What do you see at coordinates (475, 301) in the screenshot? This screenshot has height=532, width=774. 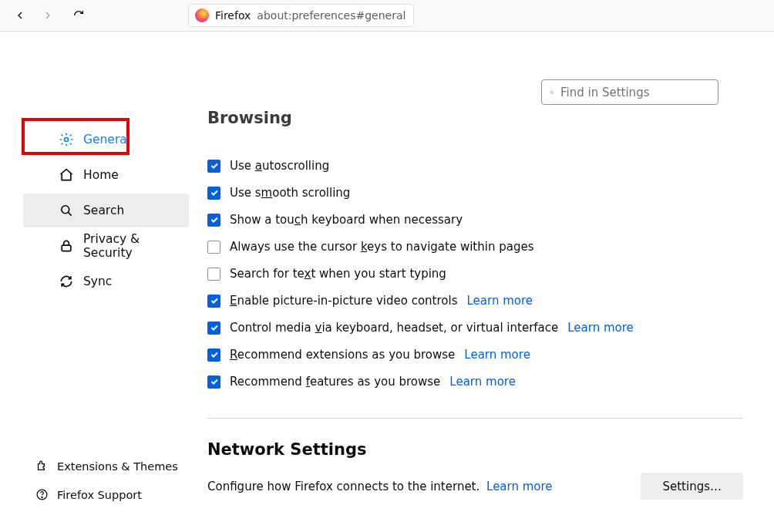 I see `option-row: Enable picture-in-picture video controls…` at bounding box center [475, 301].